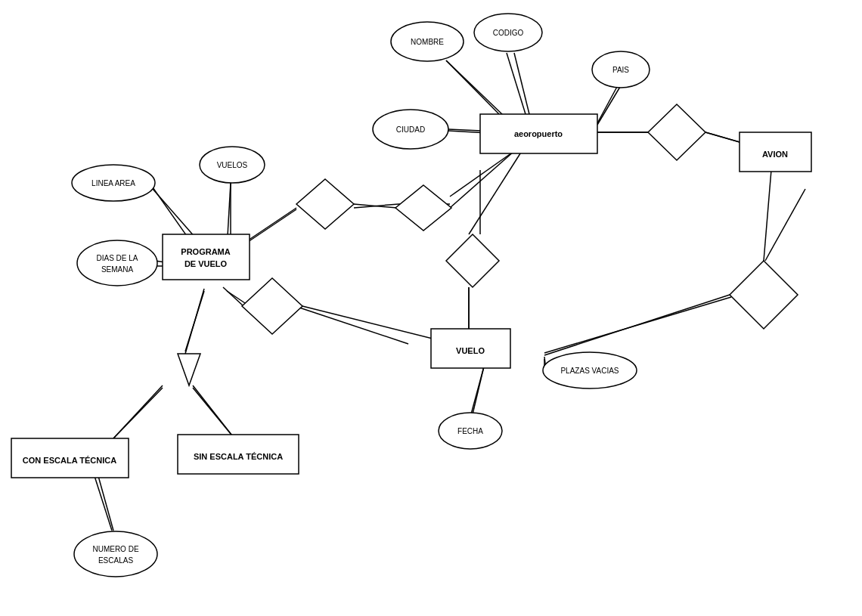  What do you see at coordinates (70, 460) in the screenshot?
I see `entity-con-escala-label: CON ESCALA TÉCNICA` at bounding box center [70, 460].